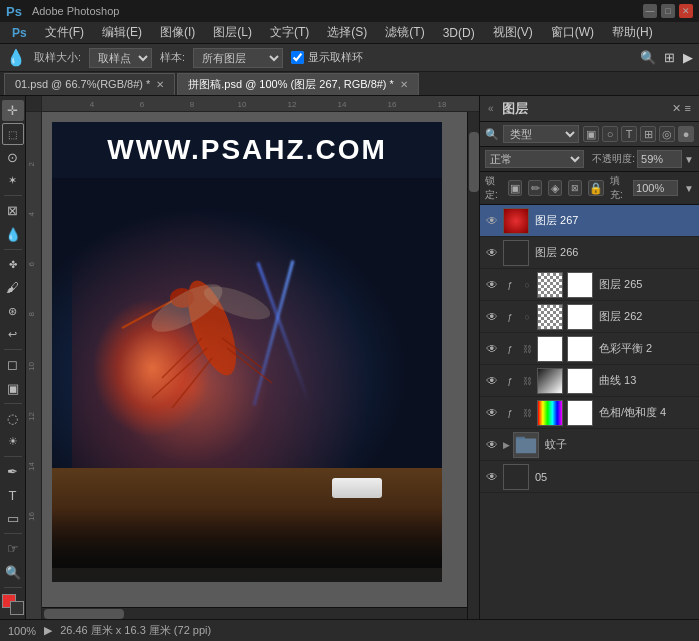  Describe the element at coordinates (20, 32) in the screenshot. I see `menu-ps: Ps` at that location.